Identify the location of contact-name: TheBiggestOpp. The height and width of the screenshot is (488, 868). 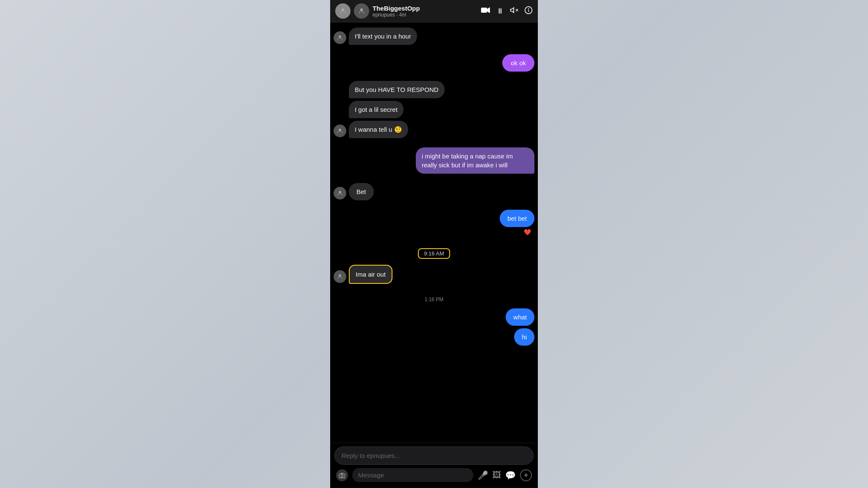
(396, 8).